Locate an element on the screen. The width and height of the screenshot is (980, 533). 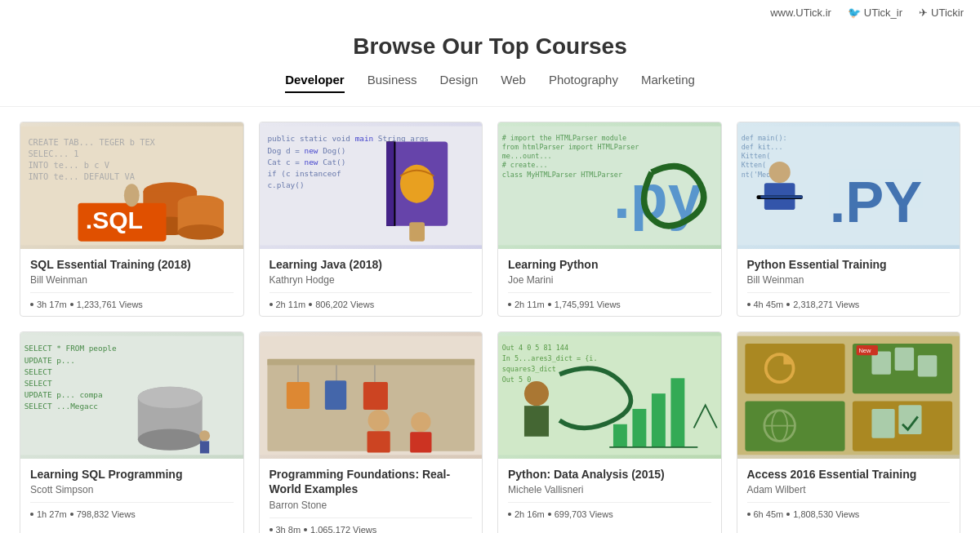
course-views: 1,808,530 Views is located at coordinates (826, 514).